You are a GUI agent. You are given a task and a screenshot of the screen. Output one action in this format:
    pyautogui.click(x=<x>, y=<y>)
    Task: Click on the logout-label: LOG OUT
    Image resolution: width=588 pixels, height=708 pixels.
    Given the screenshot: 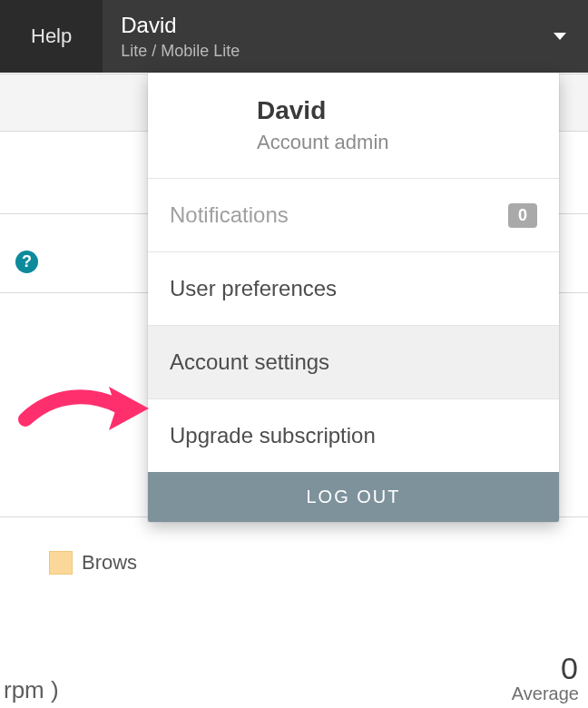 What is the action you would take?
    pyautogui.click(x=353, y=497)
    